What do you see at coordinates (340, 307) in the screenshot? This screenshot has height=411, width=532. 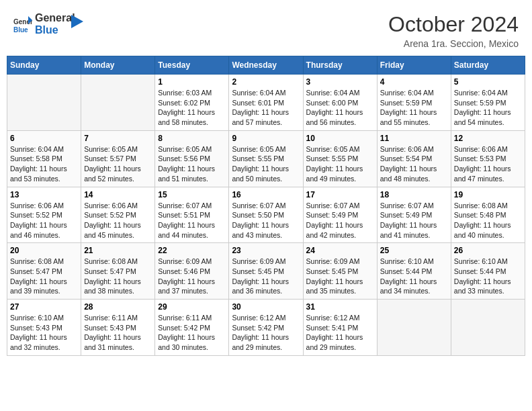 I see `day-number: 31` at bounding box center [340, 307].